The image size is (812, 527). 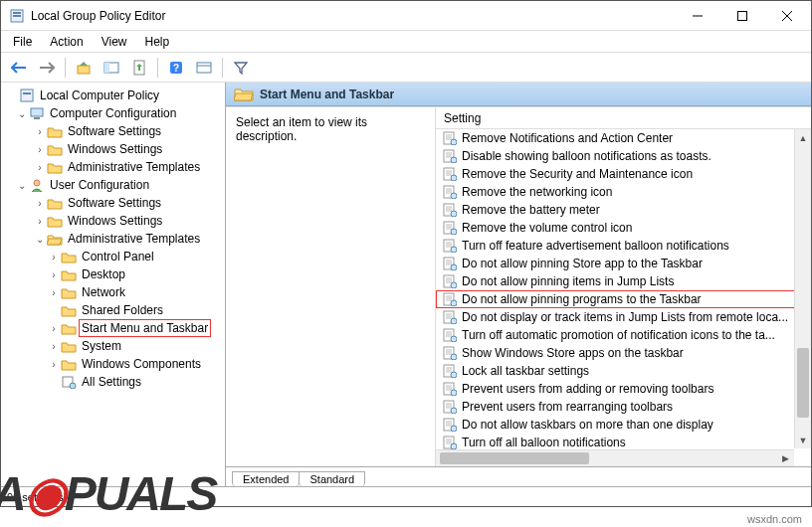 What do you see at coordinates (803, 439) in the screenshot?
I see `scroll-down-icon: ▼` at bounding box center [803, 439].